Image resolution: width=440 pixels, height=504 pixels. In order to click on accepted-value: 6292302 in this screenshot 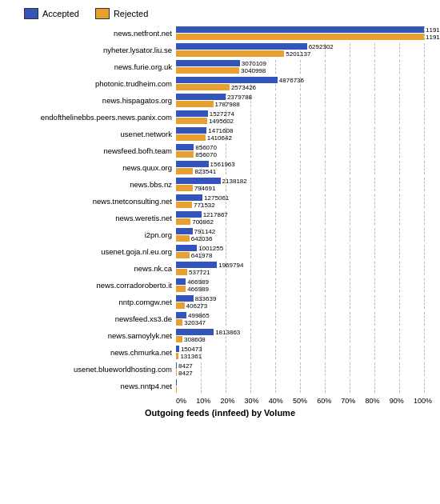, I will do `click(322, 46)`.